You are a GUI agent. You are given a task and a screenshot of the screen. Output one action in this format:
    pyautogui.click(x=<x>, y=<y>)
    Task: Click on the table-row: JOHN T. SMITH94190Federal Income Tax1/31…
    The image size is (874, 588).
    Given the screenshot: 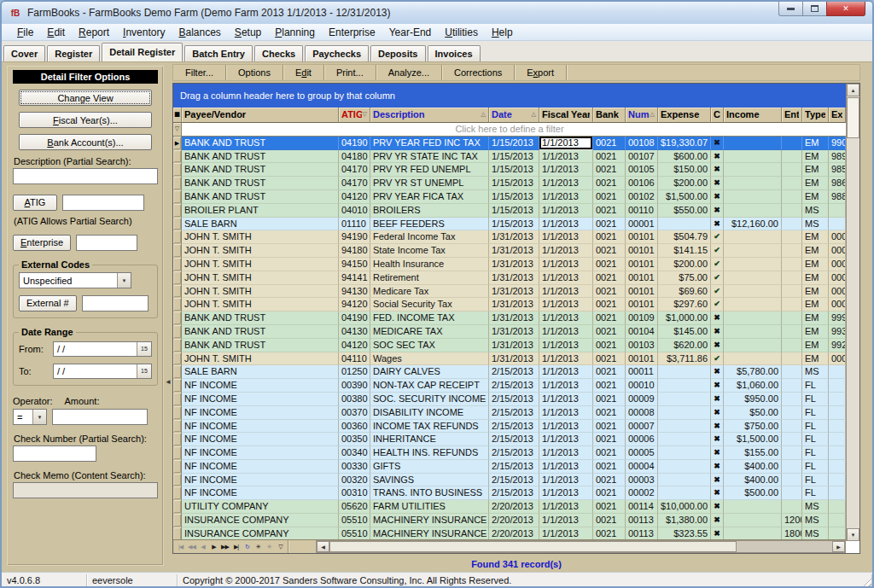 What is the action you would take?
    pyautogui.click(x=510, y=237)
    